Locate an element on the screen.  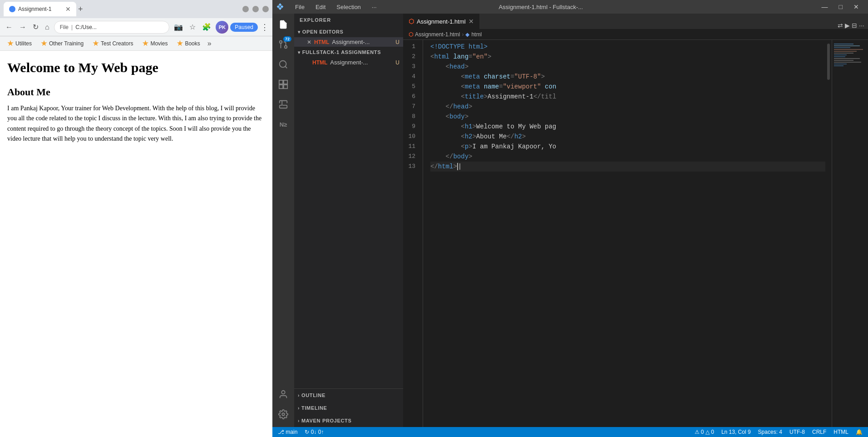
extensions-button: 🧩 is located at coordinates (207, 27).